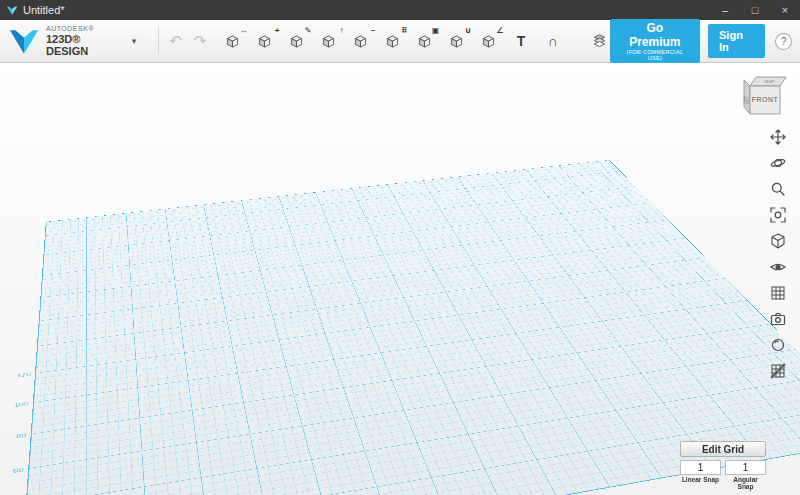 This screenshot has width=800, height=495. What do you see at coordinates (778, 189) in the screenshot?
I see `zoom-icon` at bounding box center [778, 189].